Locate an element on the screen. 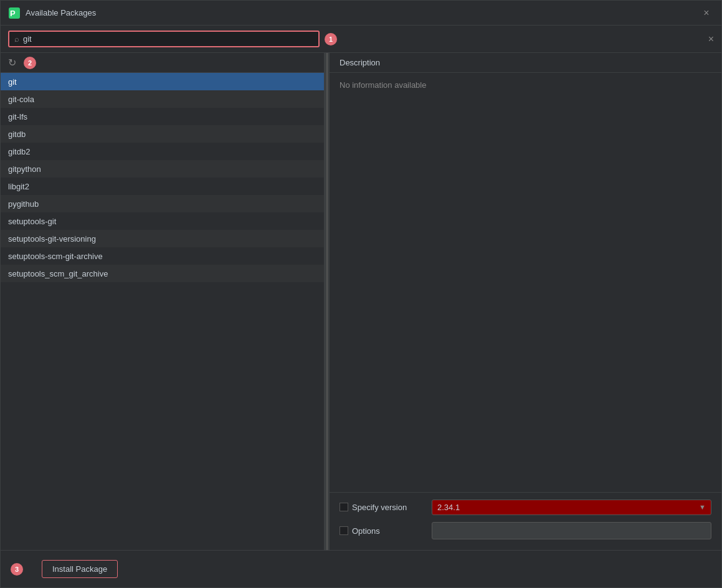 The height and width of the screenshot is (588, 722). version-select: 2.34.1 ▼ is located at coordinates (572, 507).